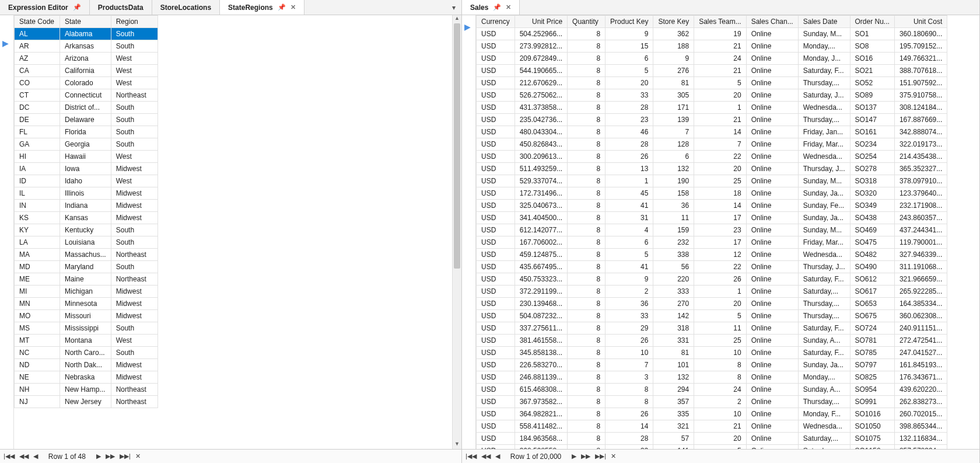 This screenshot has height=463, width=980. What do you see at coordinates (712, 304) in the screenshot?
I see `table-row: USD230.139468...83627020OnlineThursday,.…` at bounding box center [712, 304].